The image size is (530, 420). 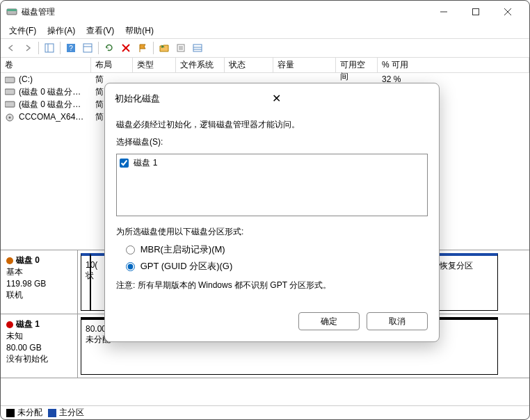 What do you see at coordinates (265, 48) in the screenshot?
I see `toolbar: ?` at bounding box center [265, 48].